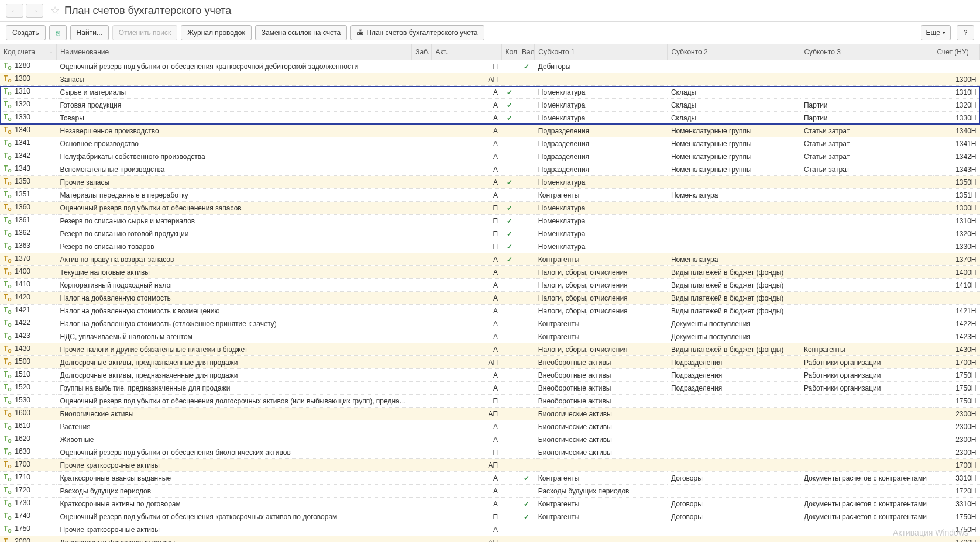 Image resolution: width=980 pixels, height=542 pixels. Describe the element at coordinates (490, 427) in the screenshot. I see `table-row: To 1610РастенияАБиологические активы2300…` at that location.